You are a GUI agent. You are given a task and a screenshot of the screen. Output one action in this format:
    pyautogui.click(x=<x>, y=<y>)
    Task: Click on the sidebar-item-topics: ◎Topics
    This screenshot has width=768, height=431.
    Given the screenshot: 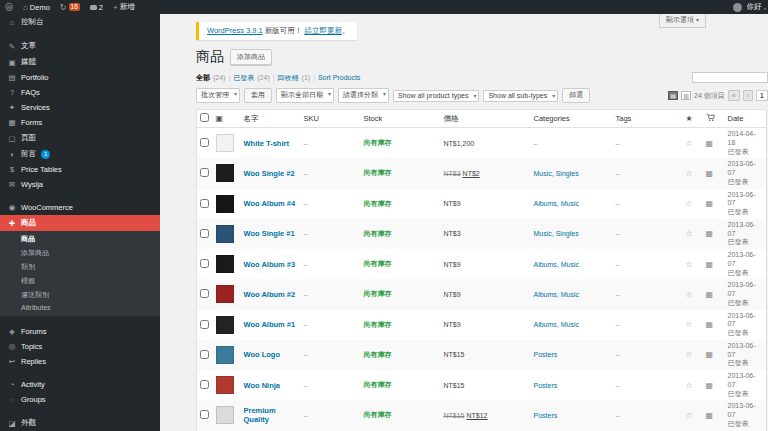 What is the action you would take?
    pyautogui.click(x=80, y=346)
    